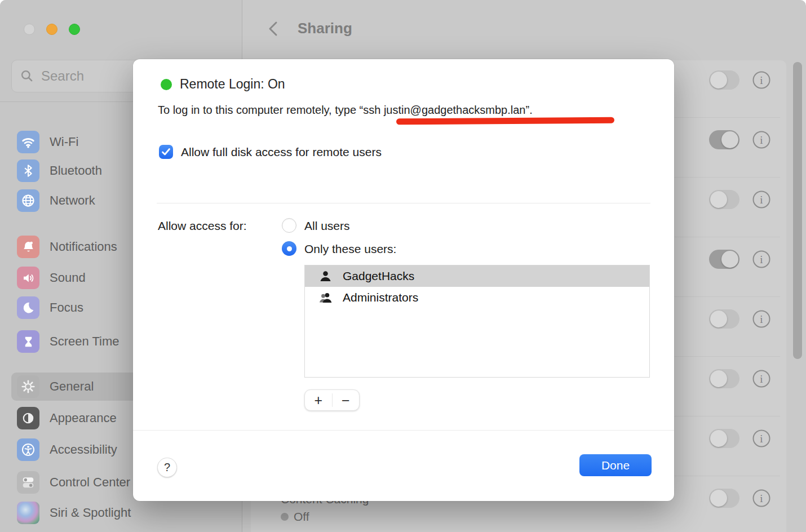  What do you see at coordinates (332, 400) in the screenshot?
I see `add-remove-control: + −` at bounding box center [332, 400].